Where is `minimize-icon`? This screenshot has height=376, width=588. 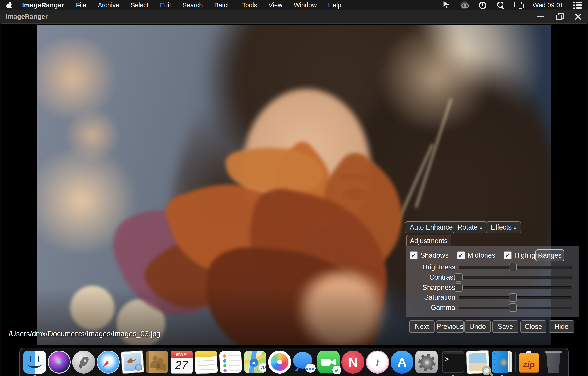
minimize-icon is located at coordinates (541, 17).